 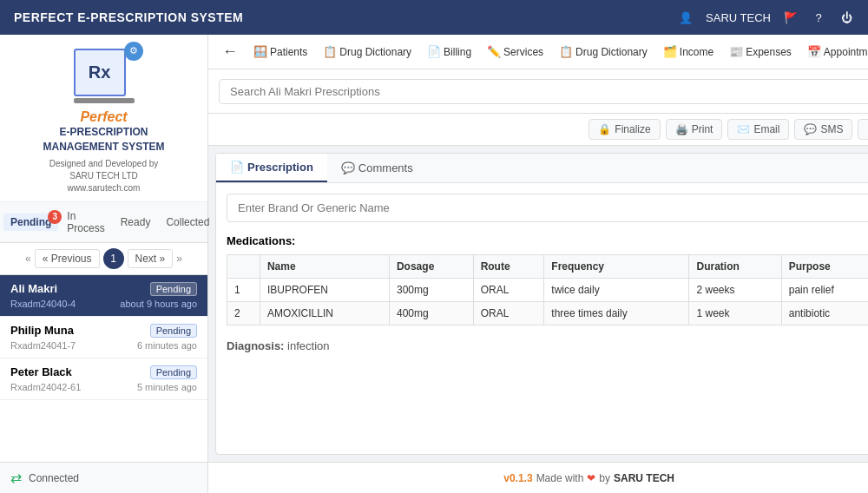 I want to click on sidebar-bottom: ⇄ Connected, so click(x=104, y=477).